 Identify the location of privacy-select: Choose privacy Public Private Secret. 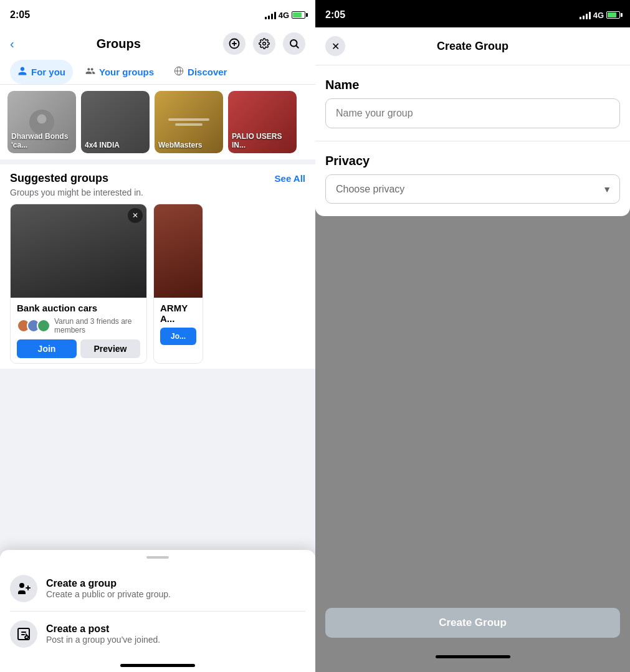
(472, 189).